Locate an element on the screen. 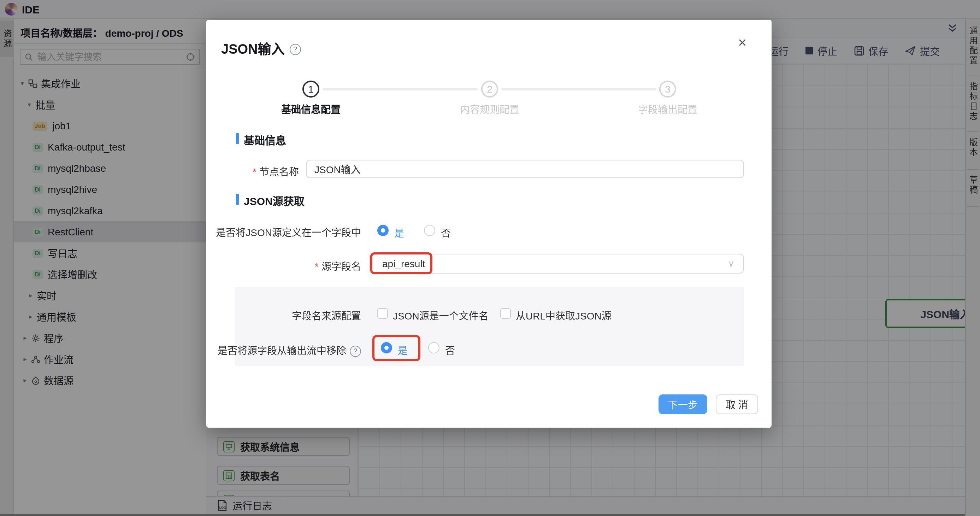 This screenshot has width=980, height=516. remove-source-label: 是否将源字段从输出流中移除? is located at coordinates (289, 350).